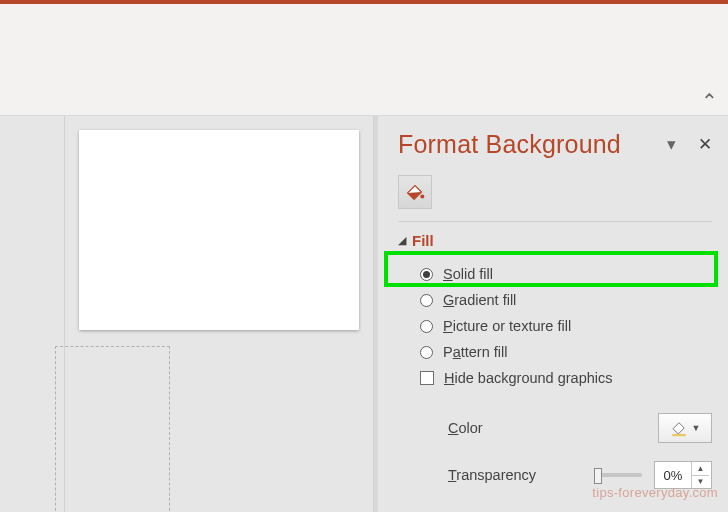  I want to click on transparency-label: Transparency, so click(521, 475).